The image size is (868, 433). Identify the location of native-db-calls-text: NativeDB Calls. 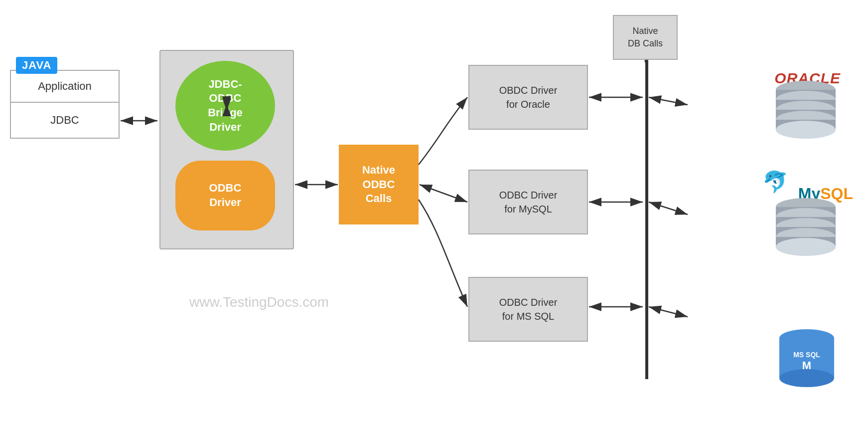
(645, 37).